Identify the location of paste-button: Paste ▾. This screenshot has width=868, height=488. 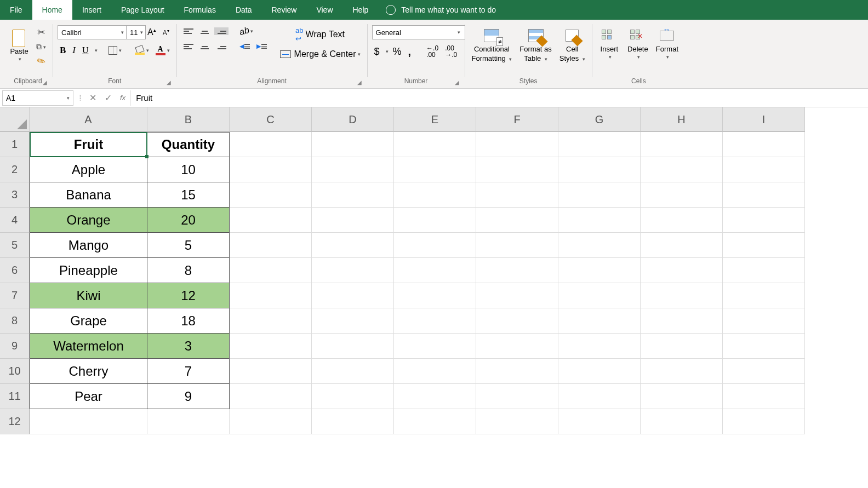
(19, 50).